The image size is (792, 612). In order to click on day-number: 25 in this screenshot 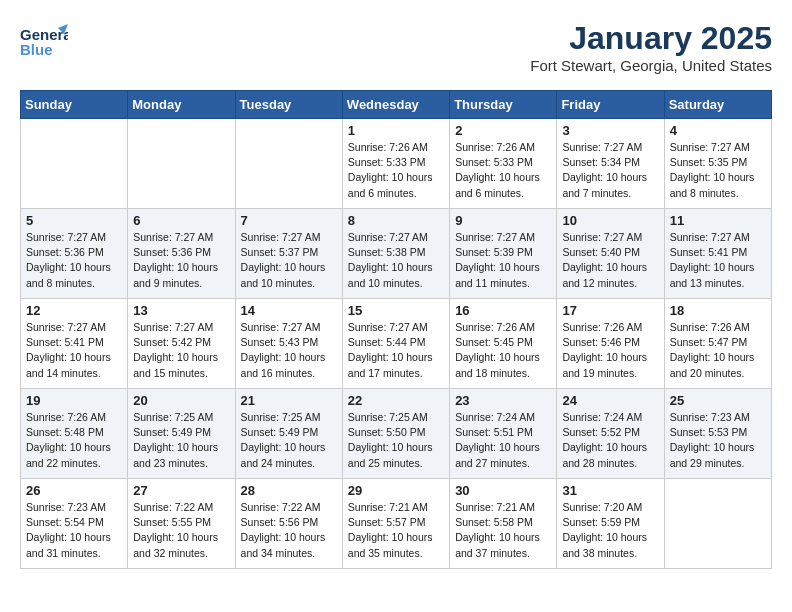, I will do `click(718, 400)`.